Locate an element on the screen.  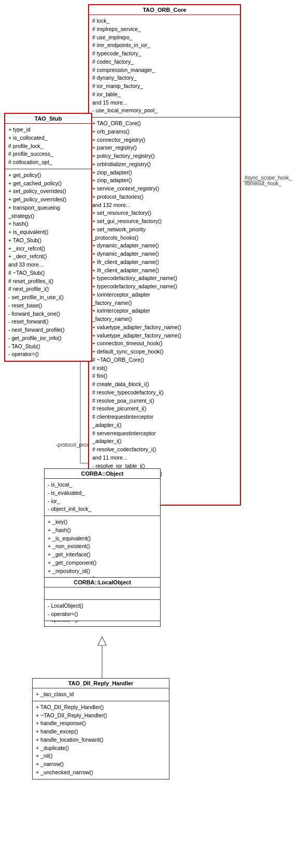
tao-dii-title: TAO_DII_Reply_Handler is located at coordinates (101, 683).